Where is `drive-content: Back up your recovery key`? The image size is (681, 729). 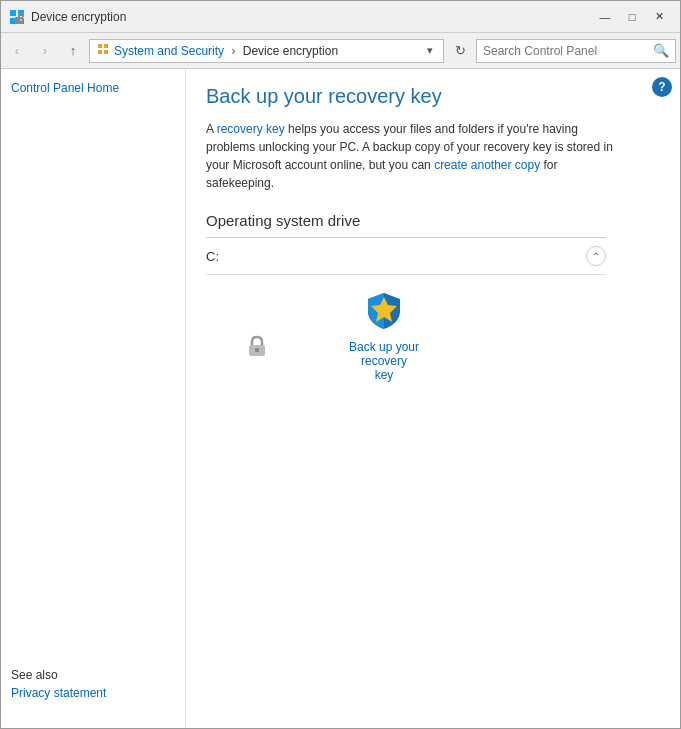
drive-content: Back up your recovery key is located at coordinates (406, 336).